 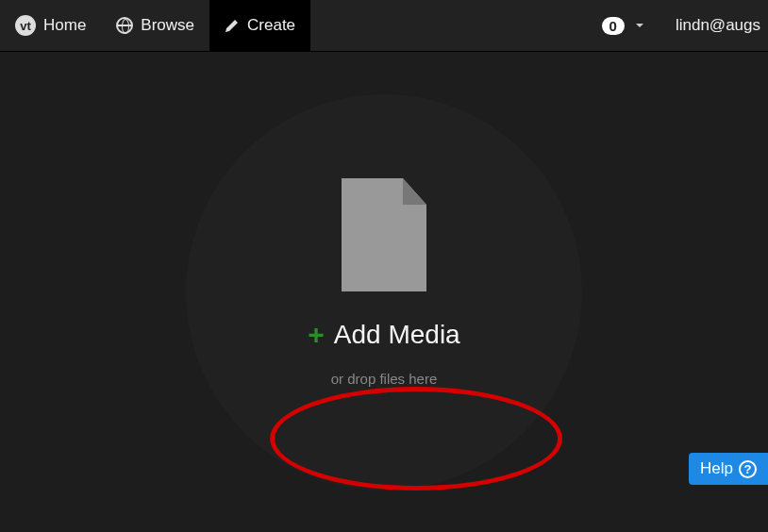 I want to click on add-media-label: Add Media, so click(x=397, y=335).